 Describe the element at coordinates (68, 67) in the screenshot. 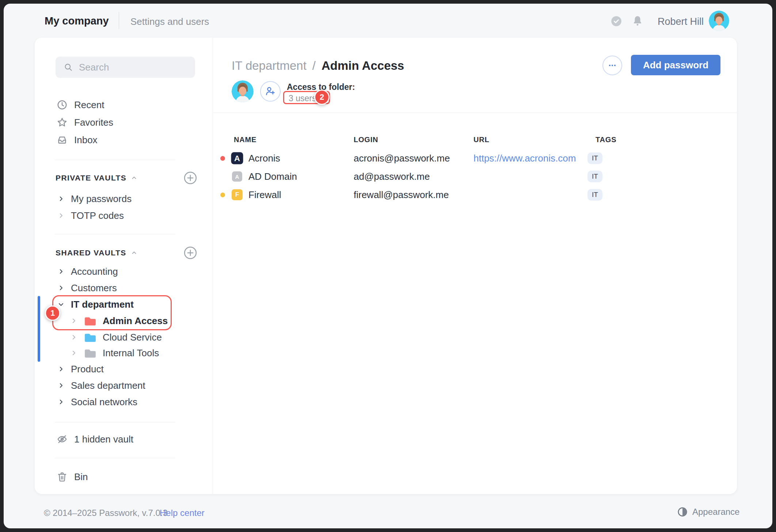

I see `search-icon` at that location.